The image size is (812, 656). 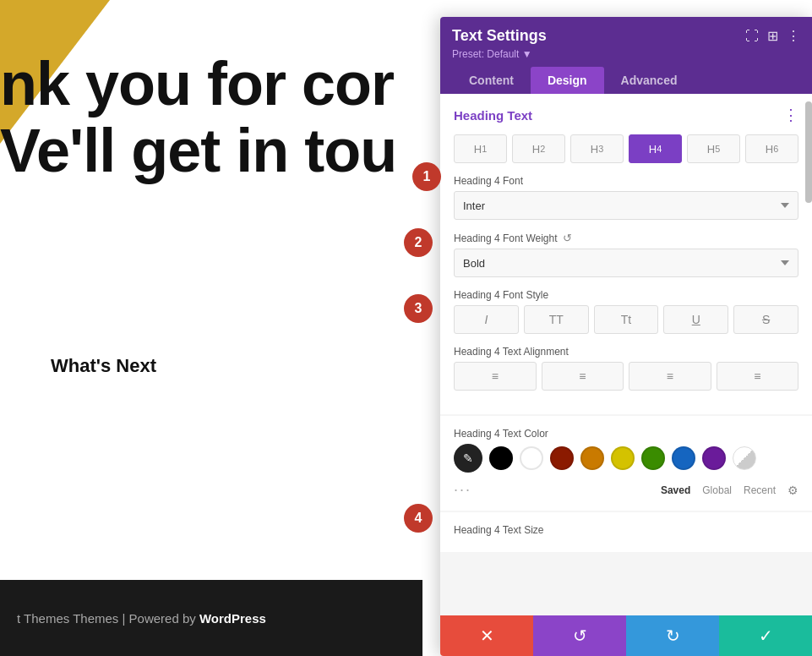 What do you see at coordinates (418, 518) in the screenshot?
I see `step-badge-4: 4` at bounding box center [418, 518].